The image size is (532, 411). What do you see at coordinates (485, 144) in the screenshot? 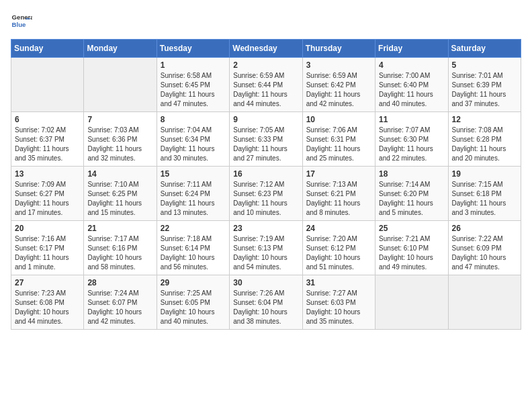
I see `day-info: Sunrise: 7:08 AM Sunset: 6:28 PM Dayligh…` at bounding box center [485, 144].